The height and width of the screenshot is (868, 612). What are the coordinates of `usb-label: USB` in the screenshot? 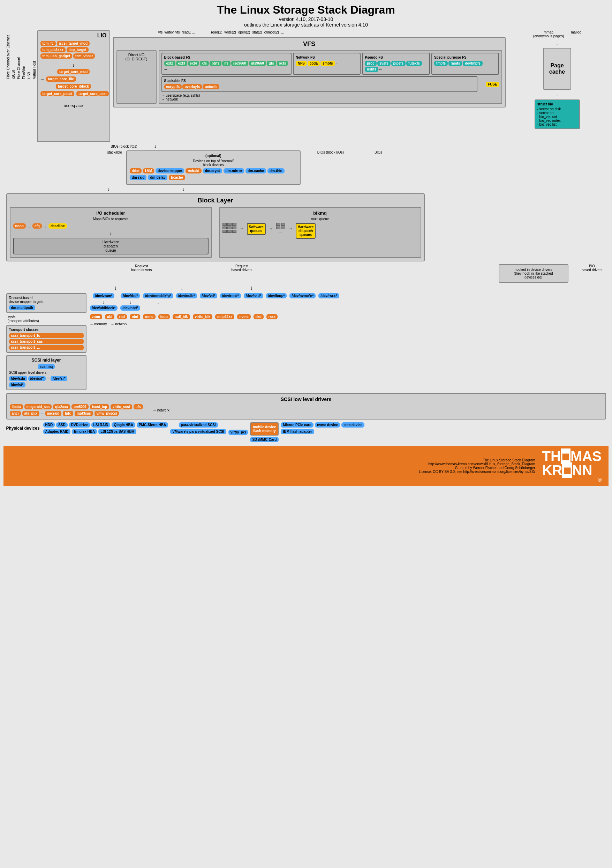 It's located at (29, 76).